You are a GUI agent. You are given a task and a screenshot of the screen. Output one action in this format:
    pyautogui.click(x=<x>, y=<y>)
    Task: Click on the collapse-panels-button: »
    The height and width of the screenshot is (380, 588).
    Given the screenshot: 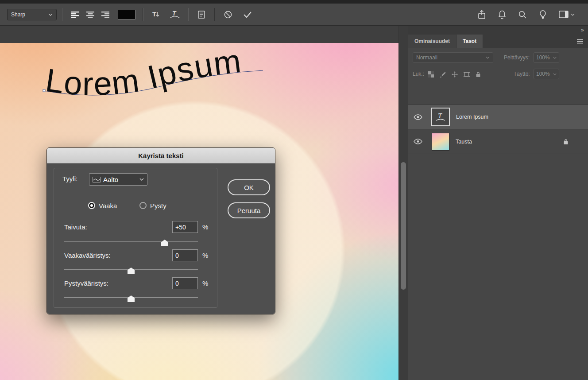 What is the action you would take?
    pyautogui.click(x=583, y=30)
    